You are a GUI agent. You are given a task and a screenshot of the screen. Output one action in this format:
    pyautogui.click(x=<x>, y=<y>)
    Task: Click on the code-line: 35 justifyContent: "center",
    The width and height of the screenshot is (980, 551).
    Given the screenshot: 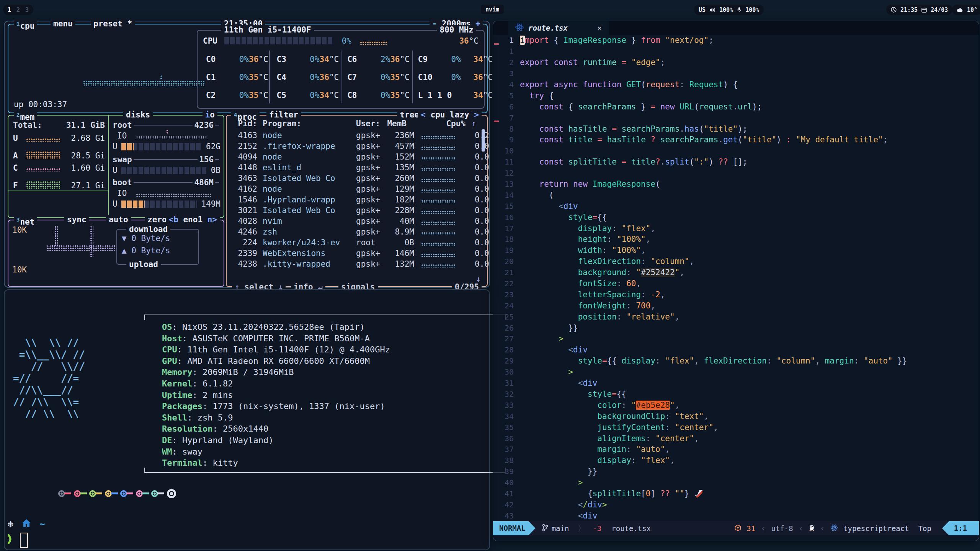 What is the action you would take?
    pyautogui.click(x=736, y=427)
    